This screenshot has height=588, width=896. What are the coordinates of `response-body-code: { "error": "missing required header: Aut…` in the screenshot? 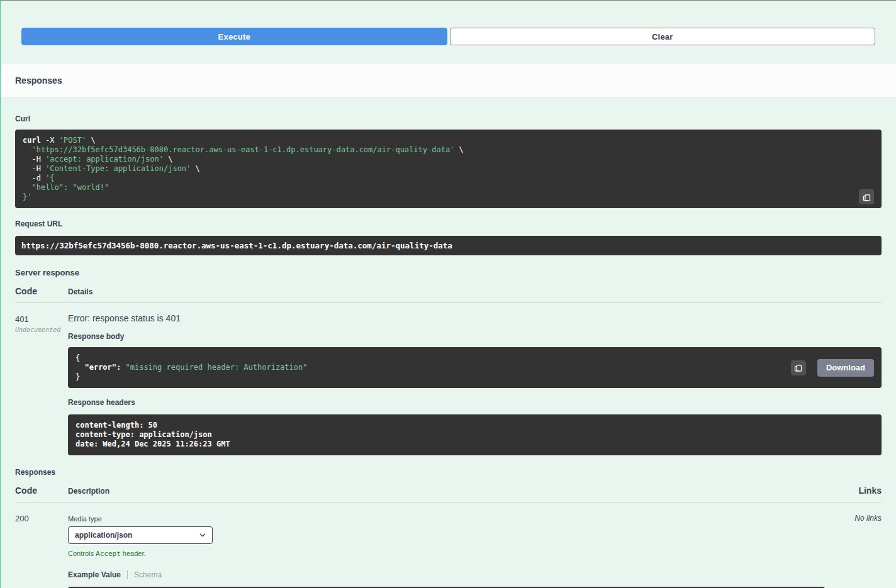 It's located at (474, 367).